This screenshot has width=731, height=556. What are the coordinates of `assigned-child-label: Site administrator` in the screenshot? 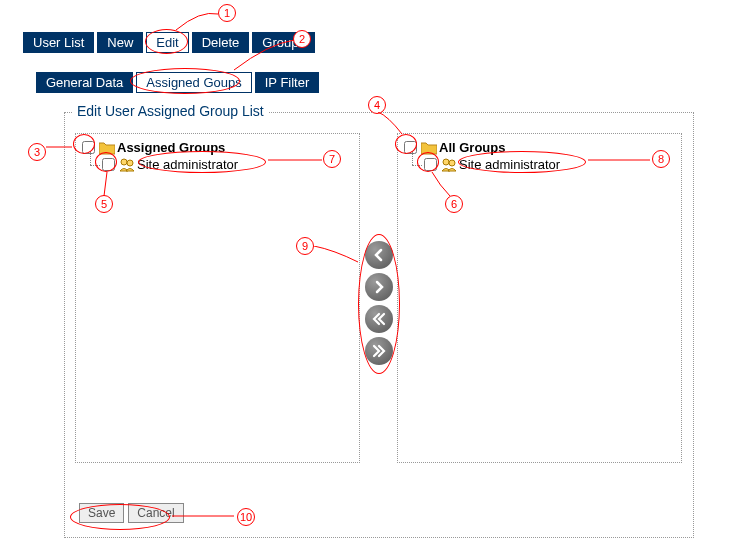 It's located at (188, 164).